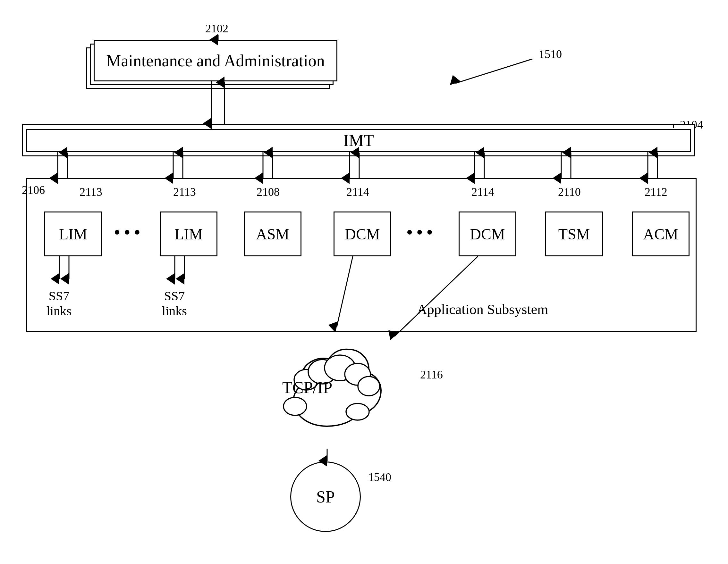 The image size is (728, 564). I want to click on ref-2114a: 2114, so click(358, 192).